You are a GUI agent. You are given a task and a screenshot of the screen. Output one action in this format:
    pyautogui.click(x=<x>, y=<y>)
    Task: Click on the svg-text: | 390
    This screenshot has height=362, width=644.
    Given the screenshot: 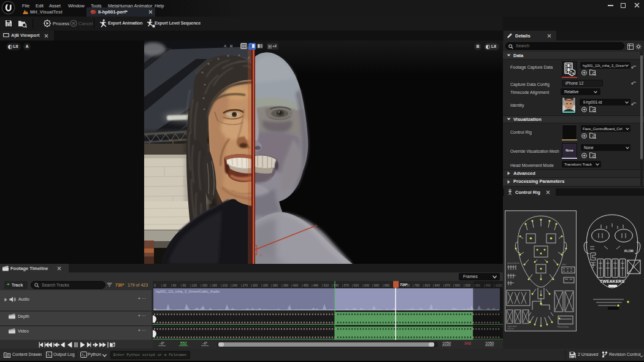 What is the action you would take?
    pyautogui.click(x=285, y=285)
    